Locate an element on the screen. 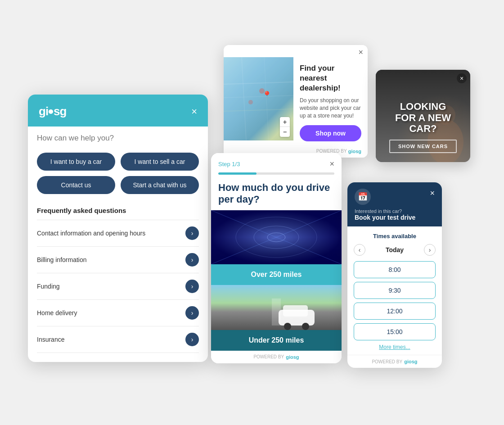 Image resolution: width=504 pixels, height=425 pixels. map-zoom-out: − is located at coordinates (285, 132).